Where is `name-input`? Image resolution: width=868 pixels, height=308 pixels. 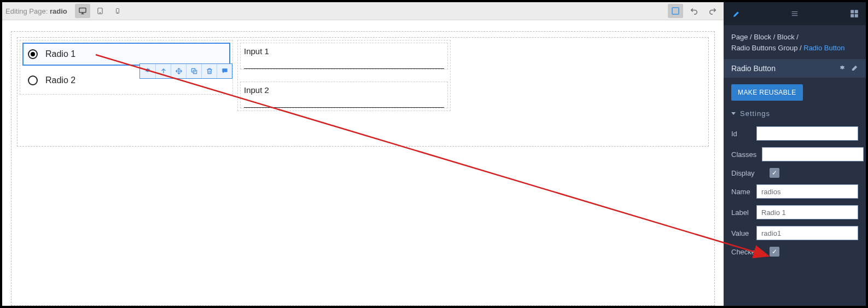 name-input is located at coordinates (807, 191).